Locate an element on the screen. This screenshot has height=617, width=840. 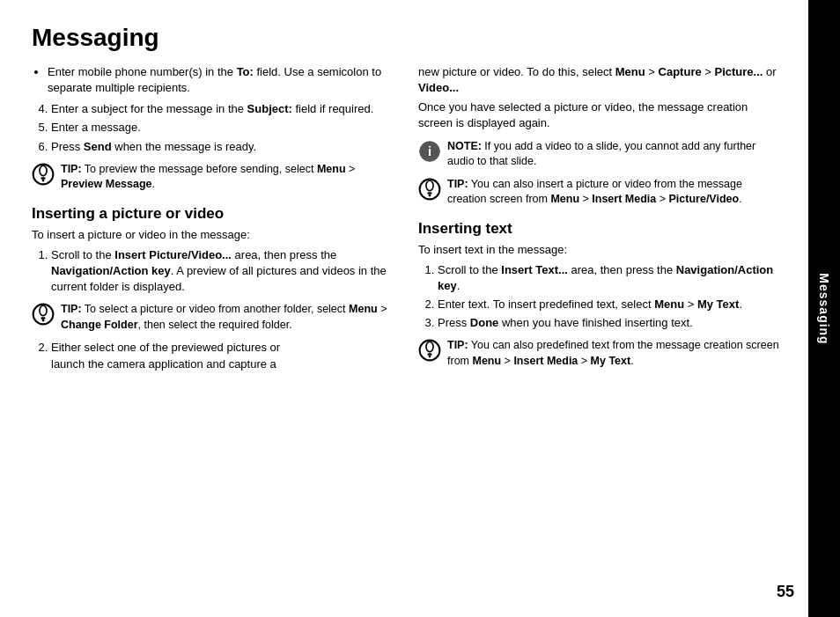
bullet-item-1: Enter mobile phone number(s) in the To: … is located at coordinates (222, 80).